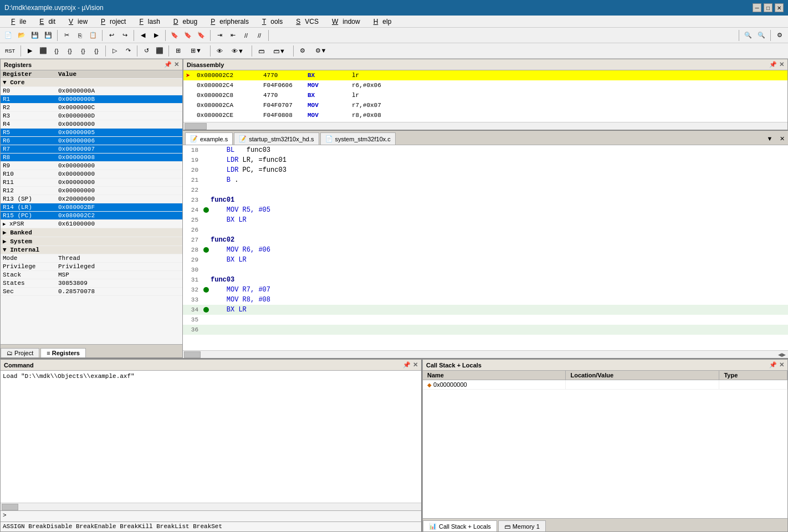 The height and width of the screenshot is (532, 788). Describe the element at coordinates (22, 35) in the screenshot. I see `open-button: 📂` at that location.